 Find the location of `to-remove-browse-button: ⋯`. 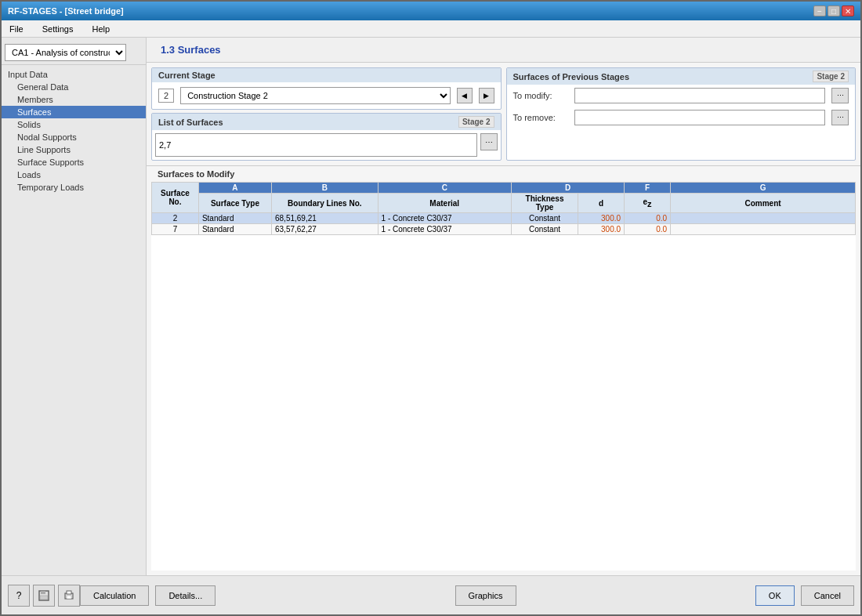

to-remove-browse-button: ⋯ is located at coordinates (840, 118).